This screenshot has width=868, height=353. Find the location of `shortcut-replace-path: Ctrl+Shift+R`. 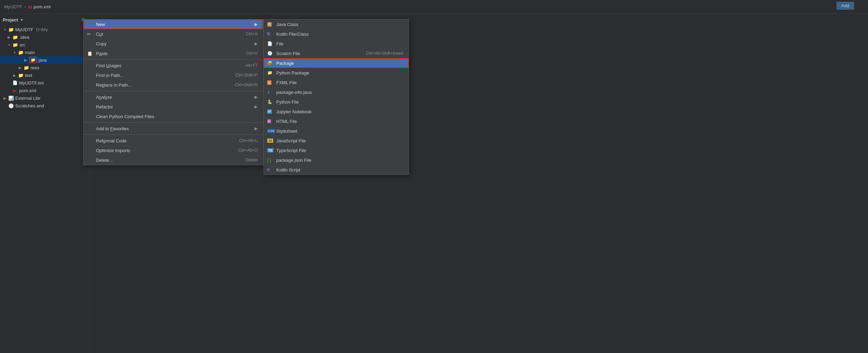

shortcut-replace-path: Ctrl+Shift+R is located at coordinates (246, 85).